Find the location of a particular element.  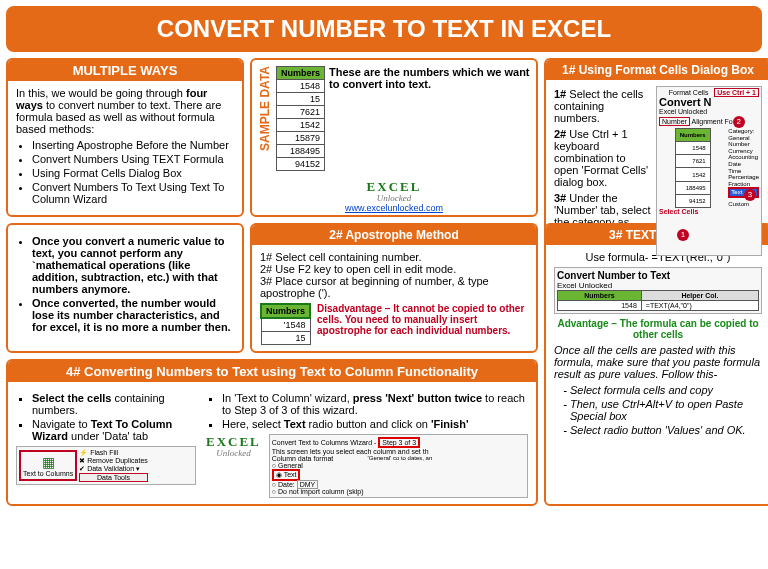

note-item: Once you convert a numeric value to text… is located at coordinates (133, 265).